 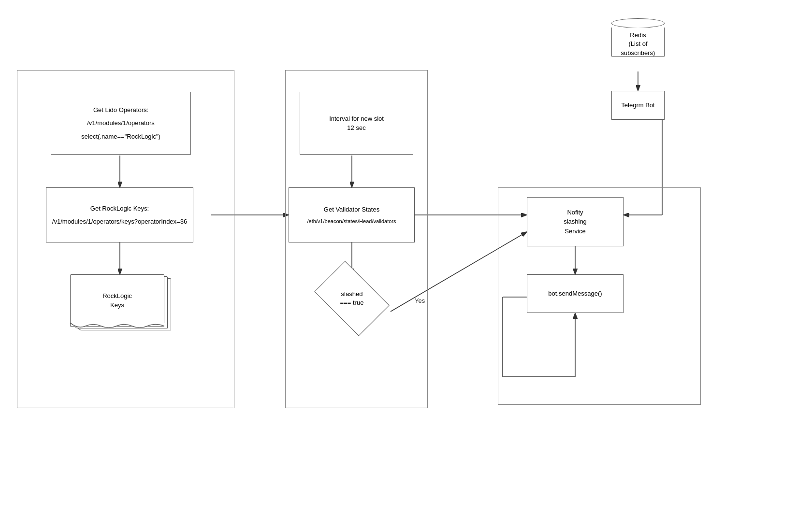 I want to click on slashed-diamond-text: slashed === true, so click(x=352, y=299).